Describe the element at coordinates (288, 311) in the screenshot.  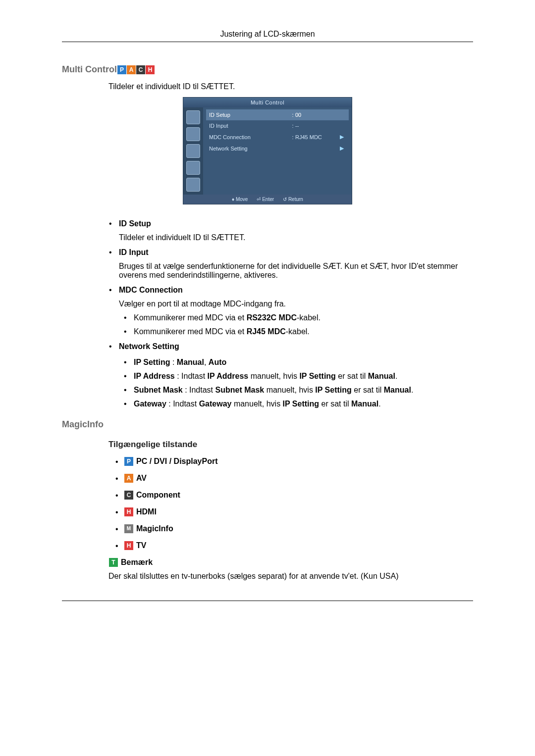
I see `item-mdc-connection: MDC Connection Vælger en port til at mod…` at that location.